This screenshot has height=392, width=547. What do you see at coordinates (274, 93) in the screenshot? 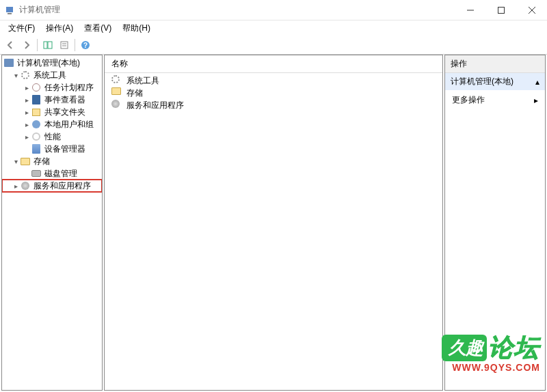
I see `content-list: 系统工具 存储 服务和应用程序` at bounding box center [274, 93].